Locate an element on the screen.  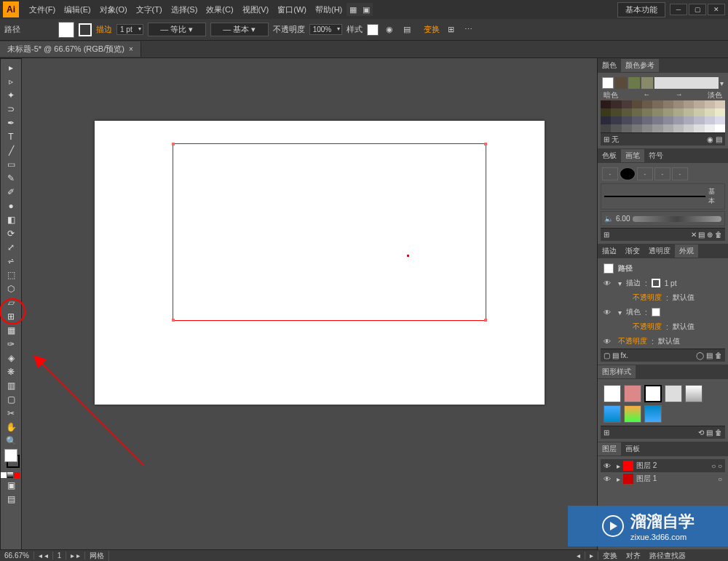
shape-builder-tool: ⬡ is located at coordinates (11, 288).